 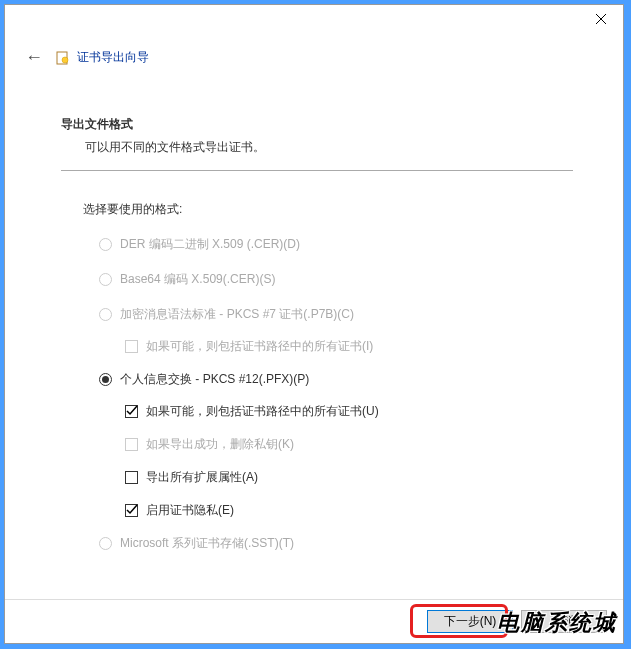 What do you see at coordinates (190, 510) in the screenshot?
I see `label-pfx-privacy: 启用证书隐私(E)` at bounding box center [190, 510].